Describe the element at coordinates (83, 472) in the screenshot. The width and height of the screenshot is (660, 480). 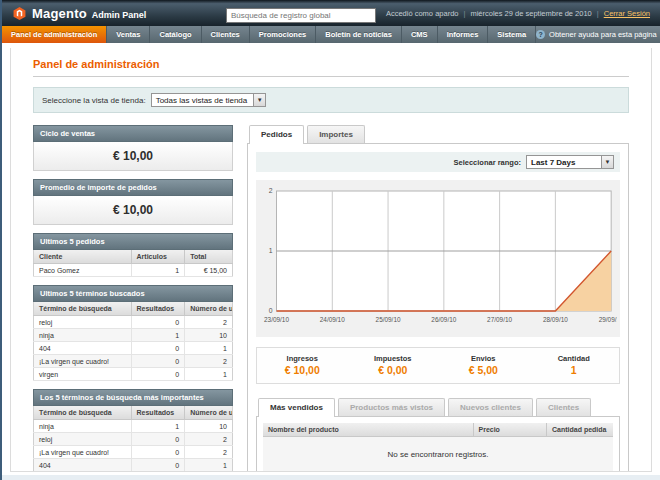
I see `table-cell: virge` at that location.